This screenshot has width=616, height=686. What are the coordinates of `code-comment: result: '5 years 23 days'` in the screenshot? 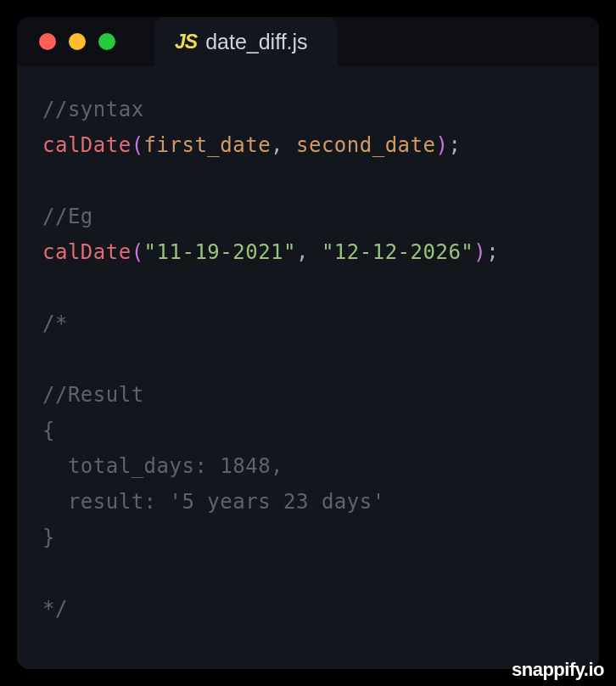 It's located at (214, 502).